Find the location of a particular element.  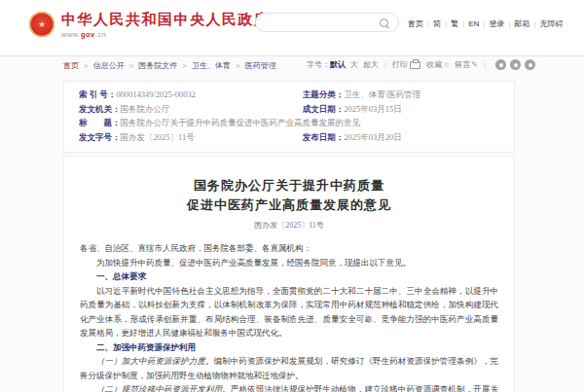

site-header: ★ 中华人民共和国中央人民政府 www.gov.cn 首页简繁EN登录邮箱无障碍 is located at coordinates (292, 28).